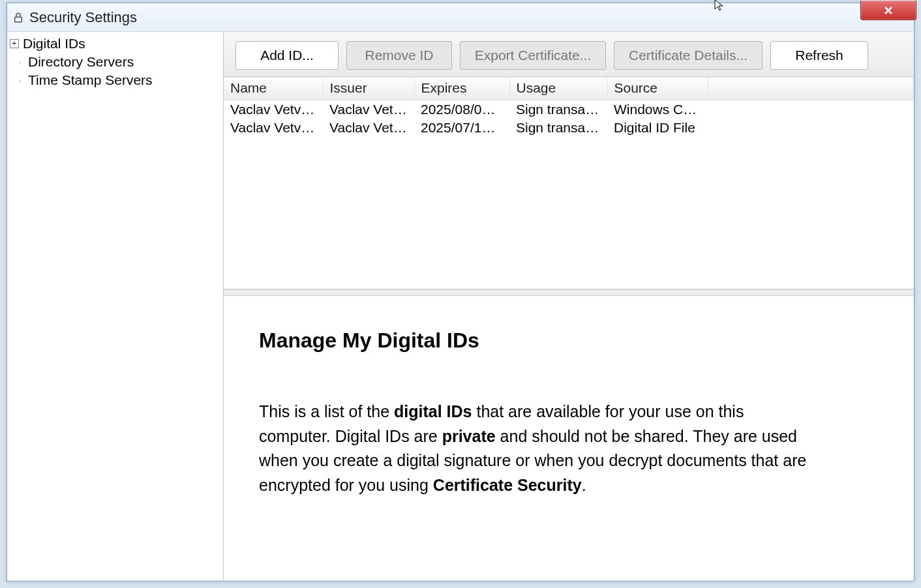 The image size is (921, 588). I want to click on col-header-name: Name, so click(273, 89).